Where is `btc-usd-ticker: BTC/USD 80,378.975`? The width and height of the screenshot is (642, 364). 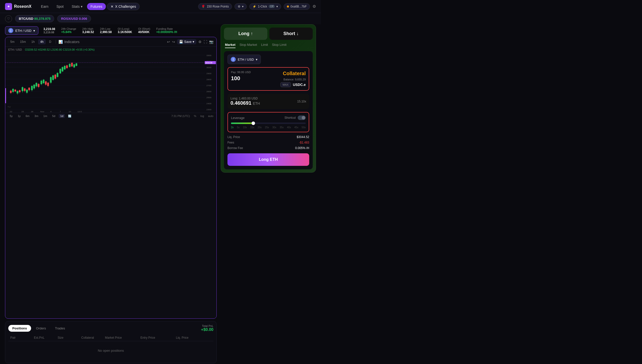
btc-usd-ticker: BTC/USD 80,378.975 is located at coordinates (35, 19).